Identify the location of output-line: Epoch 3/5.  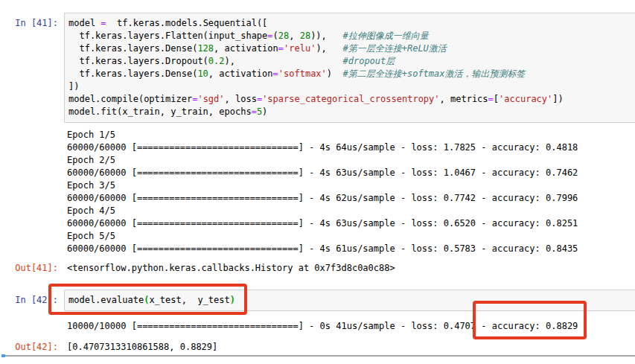
(351, 186).